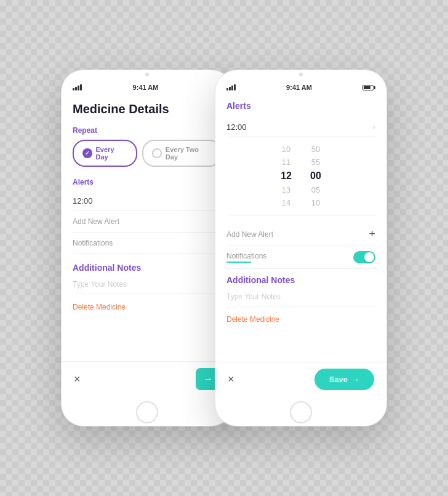 The height and width of the screenshot is (496, 448). Describe the element at coordinates (87, 153) in the screenshot. I see `check-icon: ✓` at that location.